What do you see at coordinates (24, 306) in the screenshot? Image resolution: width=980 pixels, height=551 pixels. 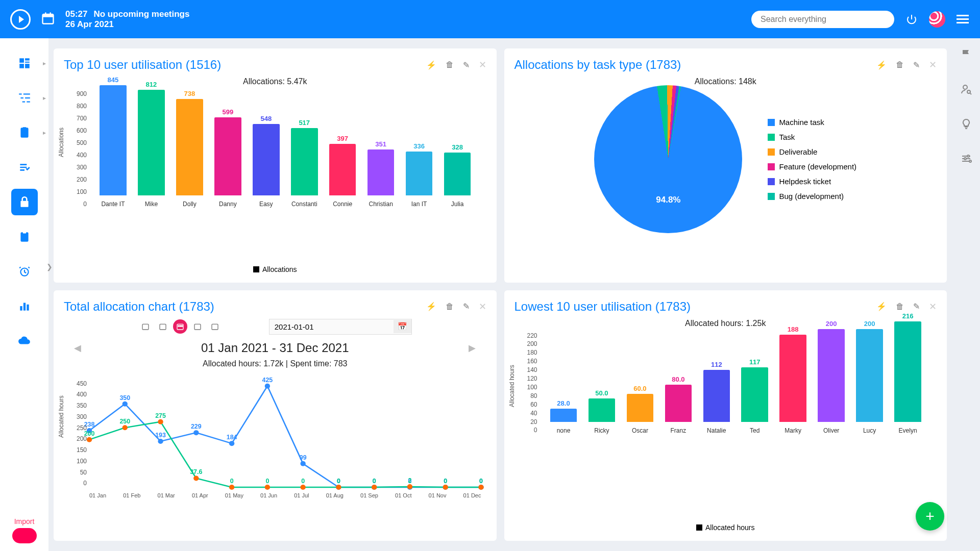 I see `sidebar-barchart-icon` at bounding box center [24, 306].